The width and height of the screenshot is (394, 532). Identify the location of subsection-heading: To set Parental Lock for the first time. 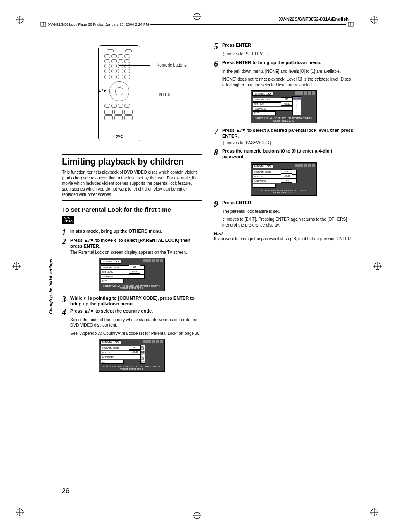
(132, 209).